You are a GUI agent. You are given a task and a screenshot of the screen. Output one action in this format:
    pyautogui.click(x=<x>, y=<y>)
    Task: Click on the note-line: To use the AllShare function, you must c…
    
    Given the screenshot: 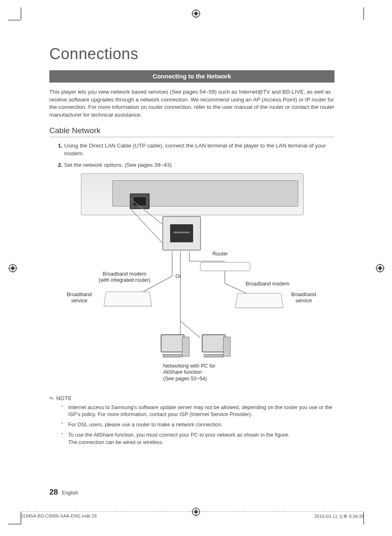 What is the action you would take?
    pyautogui.click(x=179, y=435)
    